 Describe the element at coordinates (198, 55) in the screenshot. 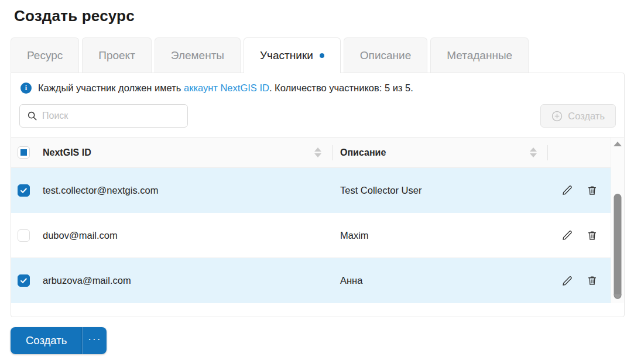

I see `tab-elements: Элементы` at that location.